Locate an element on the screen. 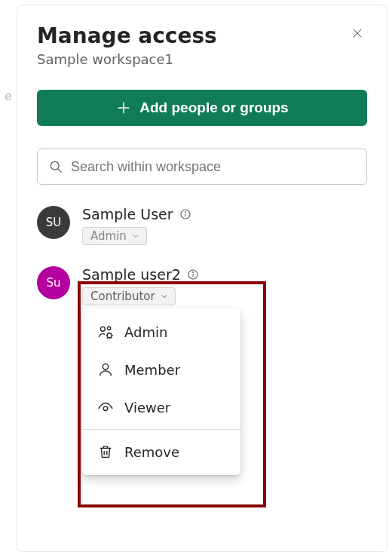 This screenshot has height=555, width=392. role-menu-item-label: Admin is located at coordinates (146, 332).